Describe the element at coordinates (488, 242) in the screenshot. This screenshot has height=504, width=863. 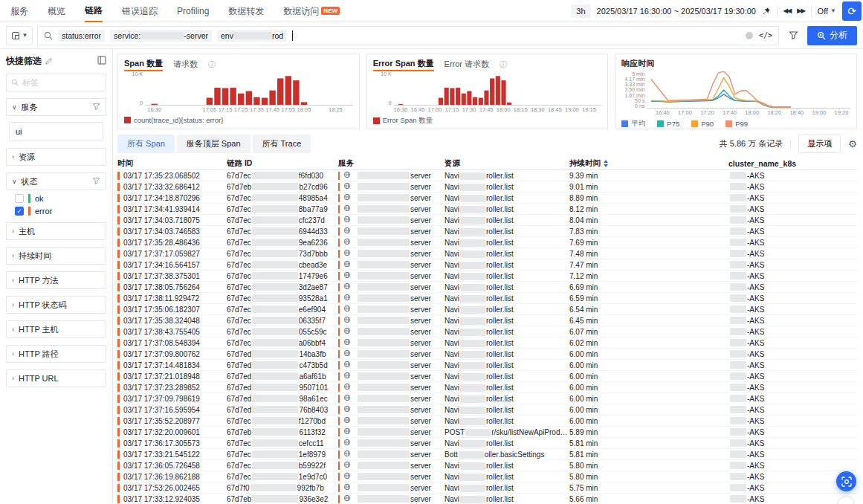
I see `table-row: 03/17 17:35:28.48643667d7ec9ea6236server…` at that location.